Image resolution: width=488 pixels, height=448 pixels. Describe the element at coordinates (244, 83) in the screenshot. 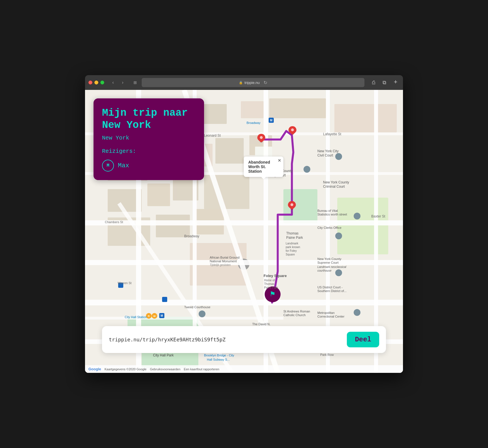

I see `browser-toolbar: ‹ › ⊞ 🔒 trippie.nu ↻ ⎙ ⧉ +` at that location.